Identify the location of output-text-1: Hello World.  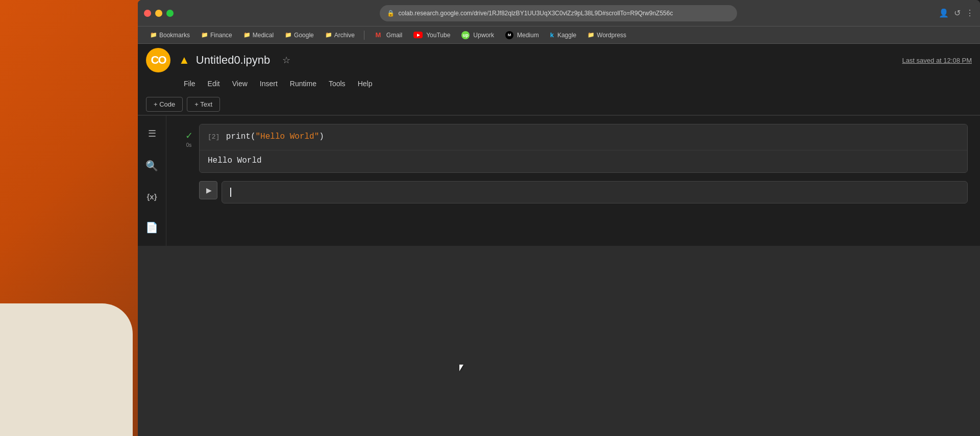
(235, 161).